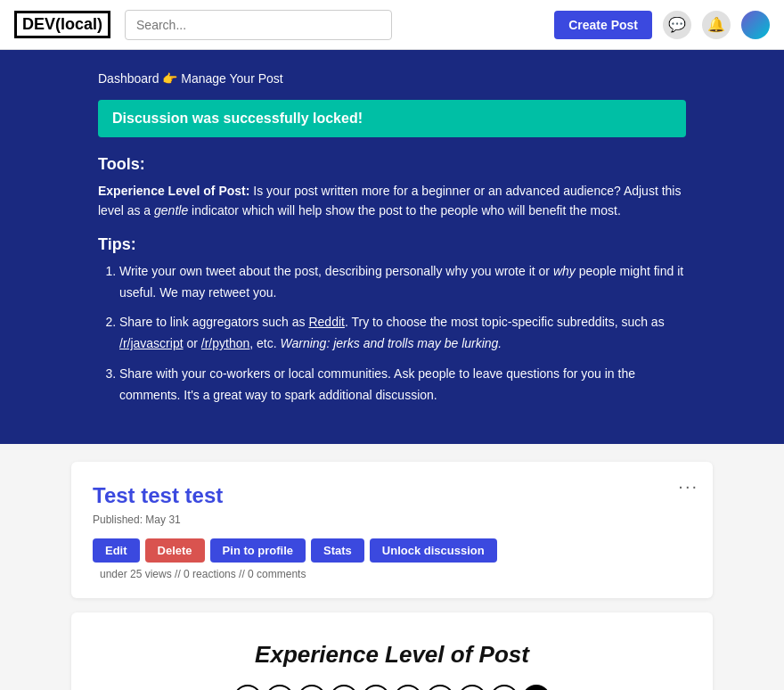  What do you see at coordinates (403, 385) in the screenshot?
I see `tip-3: Share with your co-workers or local comm…` at bounding box center [403, 385].